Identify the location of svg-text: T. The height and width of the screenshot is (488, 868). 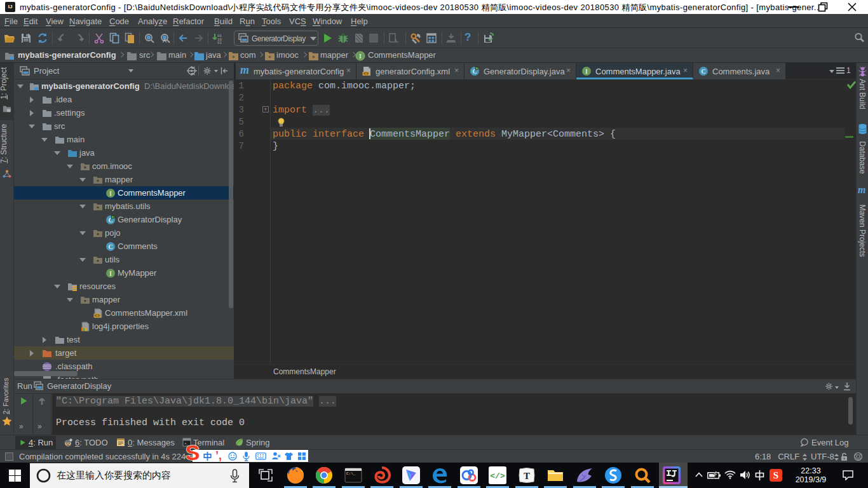
(527, 476).